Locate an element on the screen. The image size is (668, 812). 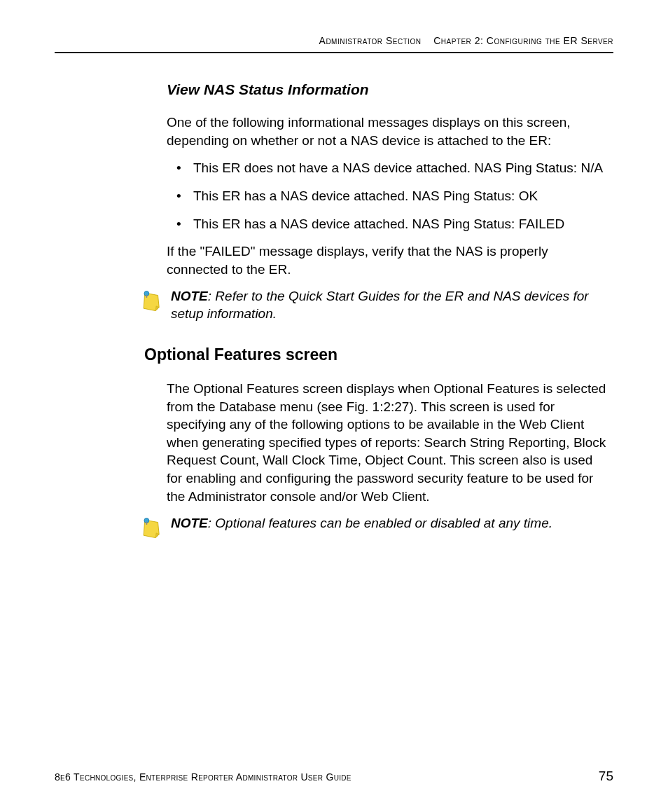
page-footer: 8e6 Technologies, Enterprise Reporter Ad… is located at coordinates (334, 776).